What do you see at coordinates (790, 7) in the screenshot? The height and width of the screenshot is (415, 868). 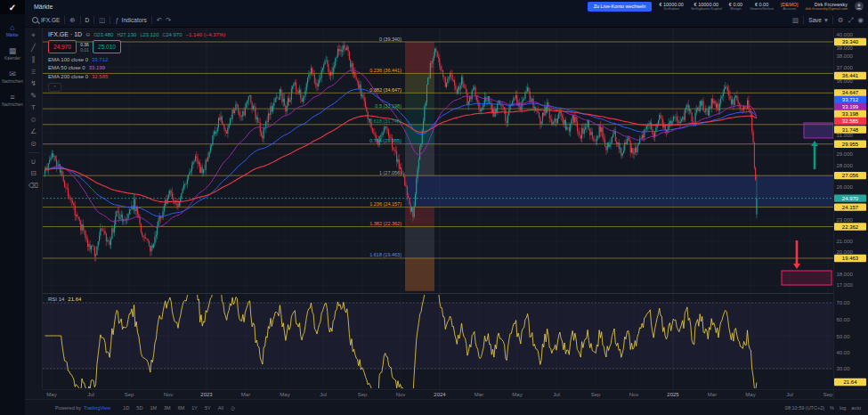 I see `demo-badge: [DEMO] Account` at bounding box center [790, 7].